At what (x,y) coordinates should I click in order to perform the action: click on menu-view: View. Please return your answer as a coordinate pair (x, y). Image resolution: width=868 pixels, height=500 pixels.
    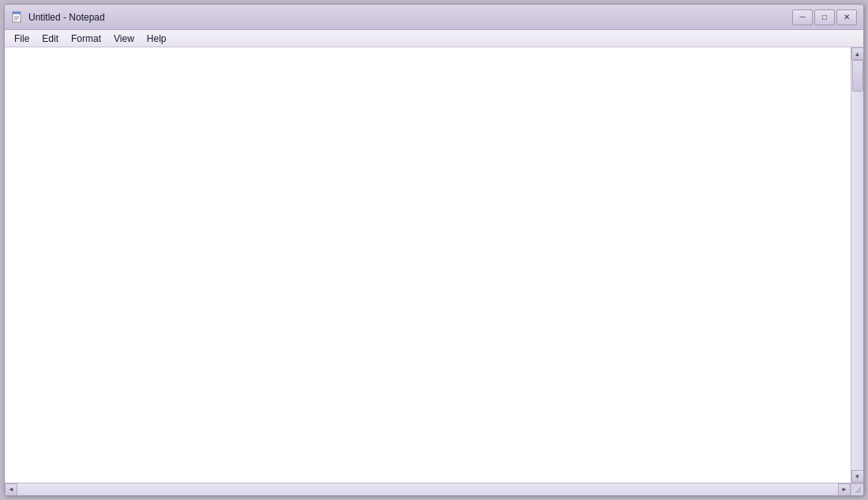
    Looking at the image, I should click on (124, 39).